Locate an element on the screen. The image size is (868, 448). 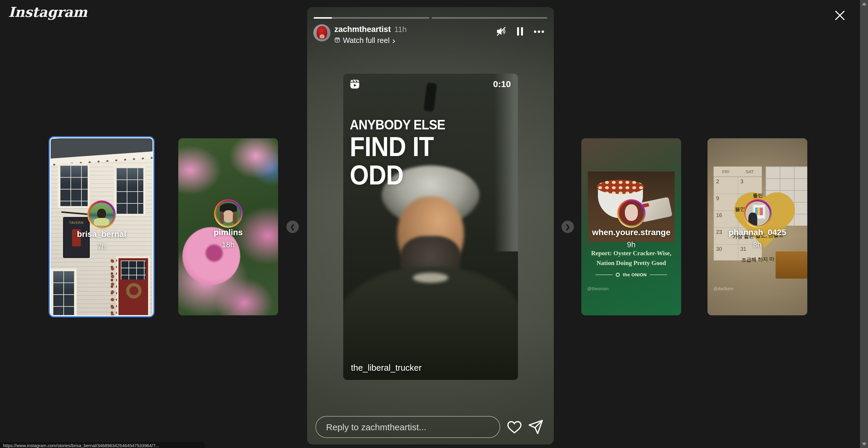
chevron-left-icon: ❮ is located at coordinates (292, 227).